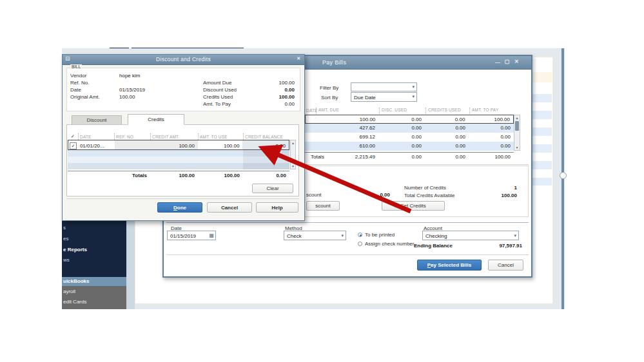 The height and width of the screenshot is (362, 644). What do you see at coordinates (409, 146) in the screenshot?
I see `bill-row: 610.00 0.00 0.00 0.00` at bounding box center [409, 146].